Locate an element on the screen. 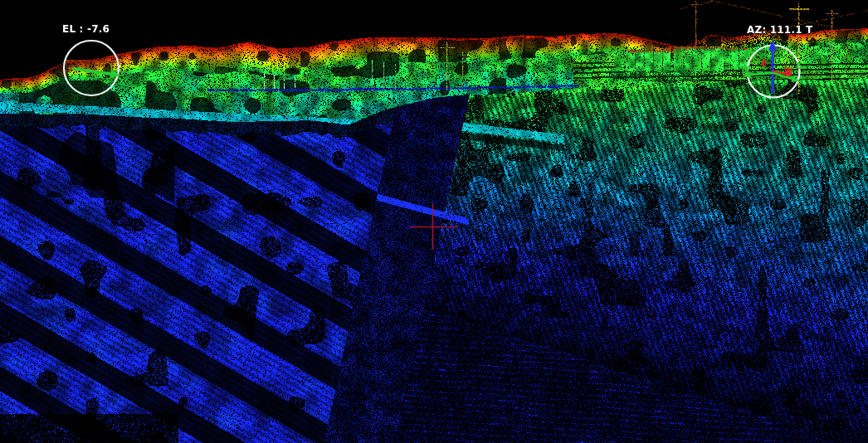  azimuth-readout: AZ: 111.1 T is located at coordinates (780, 30).